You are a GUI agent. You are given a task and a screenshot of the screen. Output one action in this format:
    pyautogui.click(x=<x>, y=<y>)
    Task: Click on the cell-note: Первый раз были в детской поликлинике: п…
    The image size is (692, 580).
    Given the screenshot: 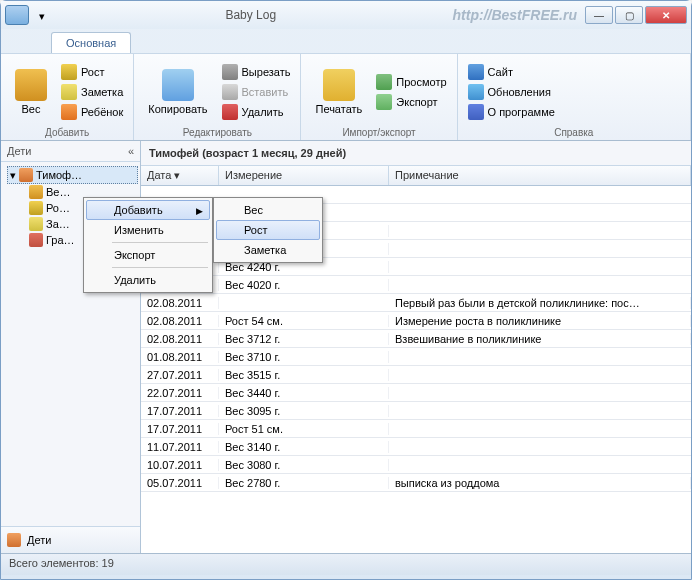 What is the action you would take?
    pyautogui.click(x=540, y=303)
    